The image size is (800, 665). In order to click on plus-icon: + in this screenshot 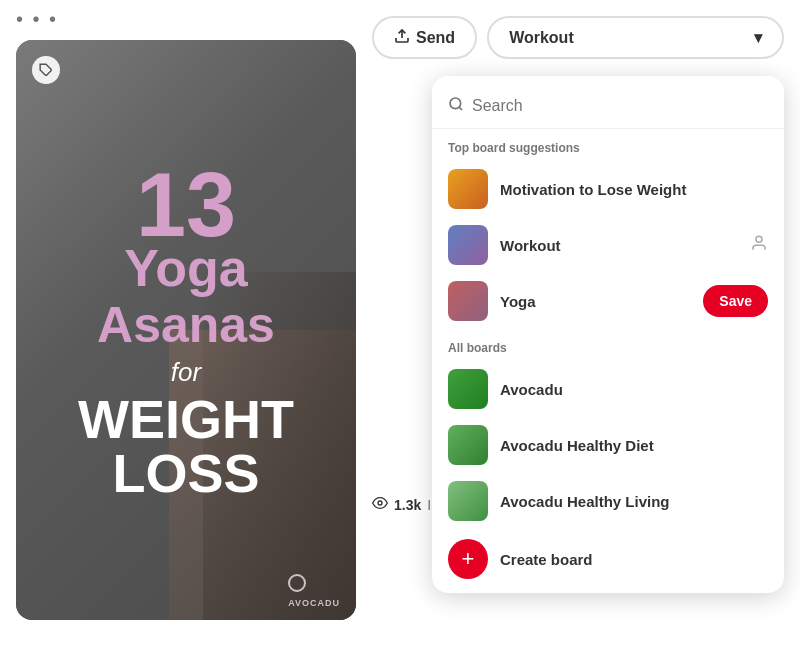, I will do `click(468, 559)`.